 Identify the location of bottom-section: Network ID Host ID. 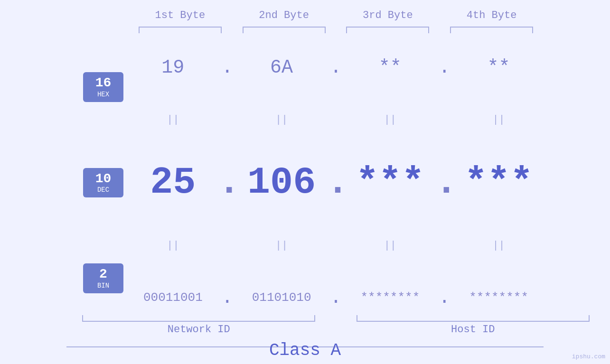
(305, 326).